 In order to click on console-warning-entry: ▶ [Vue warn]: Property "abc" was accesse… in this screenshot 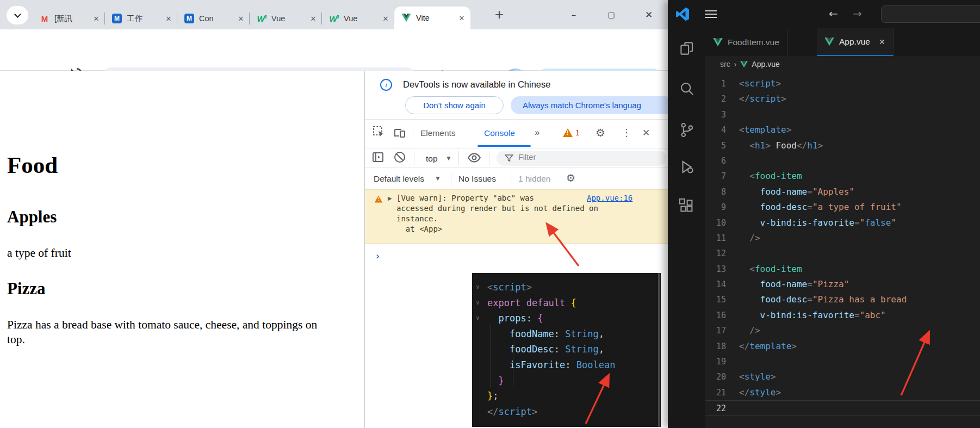, I will do `click(517, 216)`.